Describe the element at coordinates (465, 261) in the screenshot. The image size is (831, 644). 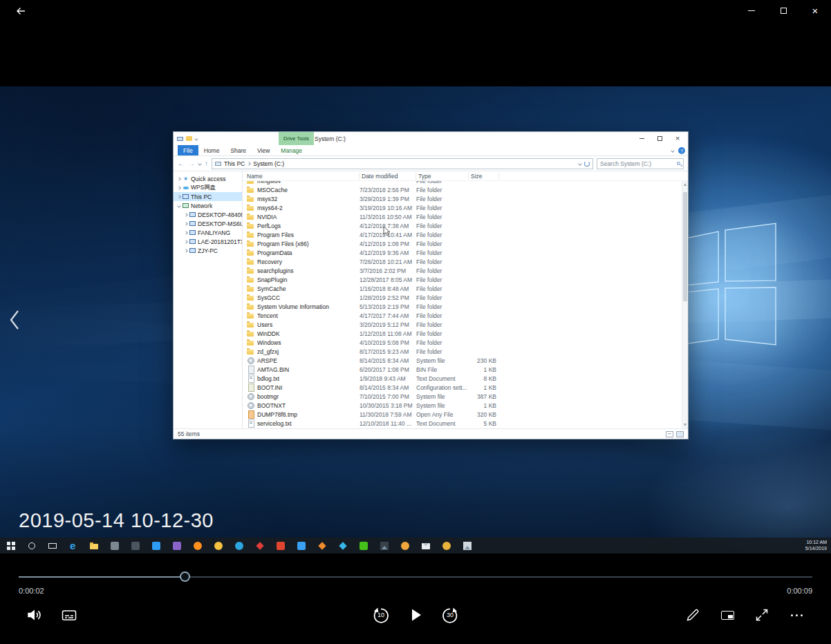
I see `file-row: Recovery 7/26/2018 10:21 AM File folder` at that location.